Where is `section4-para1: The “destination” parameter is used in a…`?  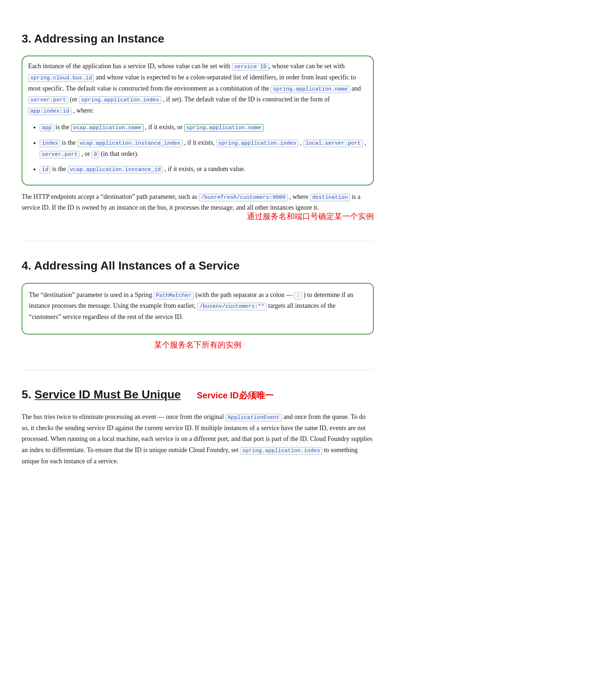
section4-para1: The “destination” parameter is used in a… is located at coordinates (198, 306).